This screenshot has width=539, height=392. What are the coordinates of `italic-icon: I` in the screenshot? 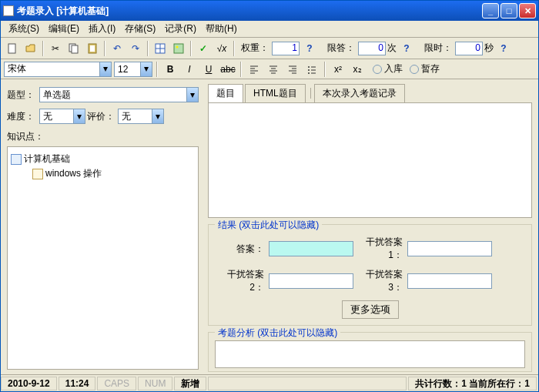 It's located at (189, 69).